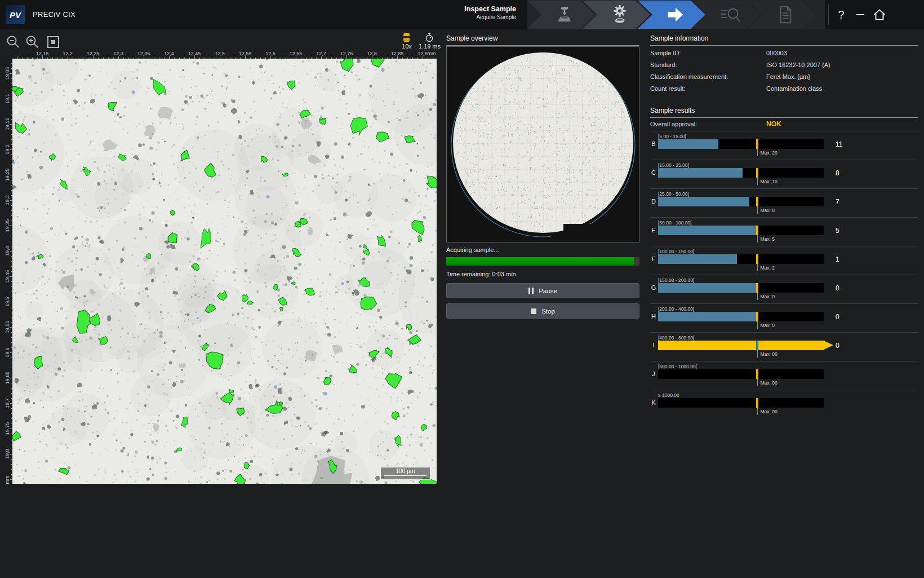  Describe the element at coordinates (785, 15) in the screenshot. I see `report-document-icon` at that location.